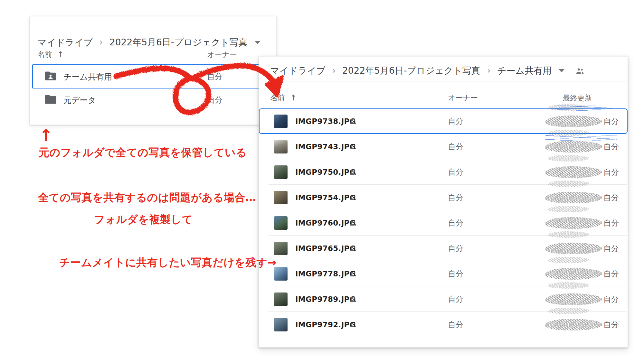 This screenshot has height=362, width=644. I want to click on folder-row: チーム共有用 自分, so click(154, 77).